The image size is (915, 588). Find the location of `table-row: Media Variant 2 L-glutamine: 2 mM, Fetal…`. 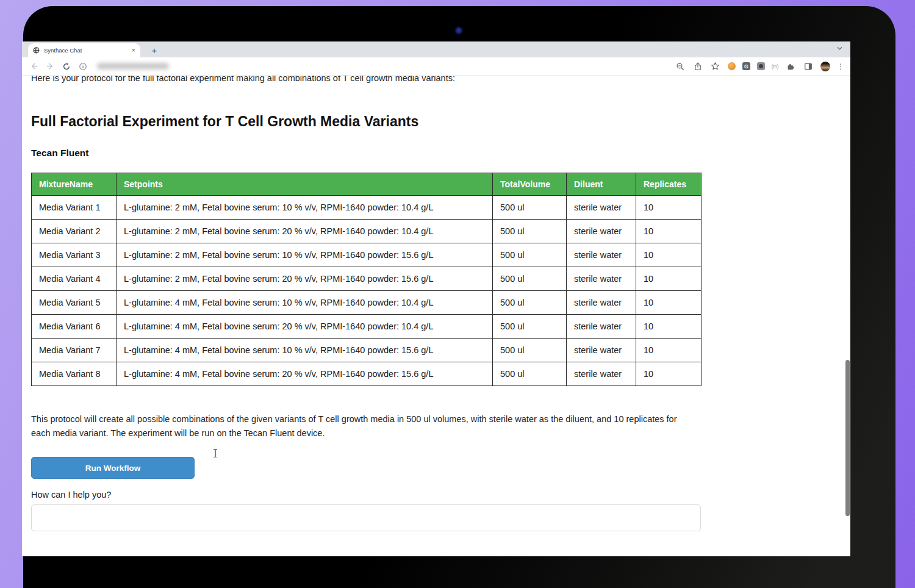

table-row: Media Variant 2 L-glutamine: 2 mM, Fetal… is located at coordinates (367, 232).